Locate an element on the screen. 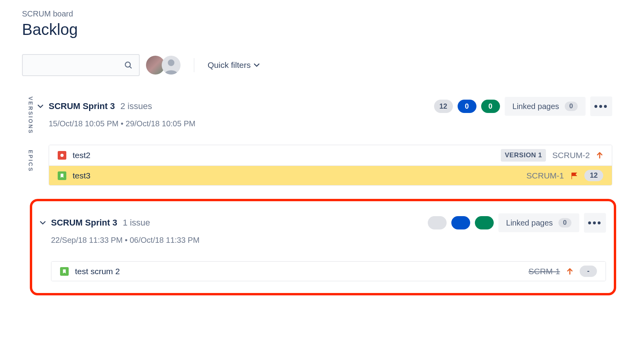  status-count-inprogress is located at coordinates (461, 223).